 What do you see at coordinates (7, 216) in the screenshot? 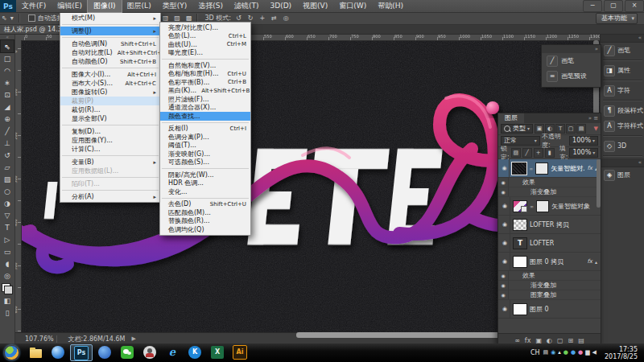
I see `pen-tool: ▽` at bounding box center [7, 216].